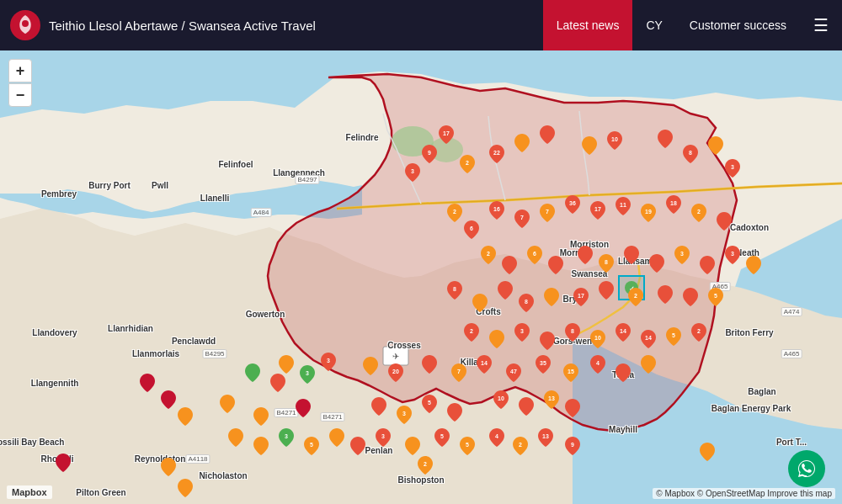  Describe the element at coordinates (623, 208) in the screenshot. I see `map-pin: 11` at that location.